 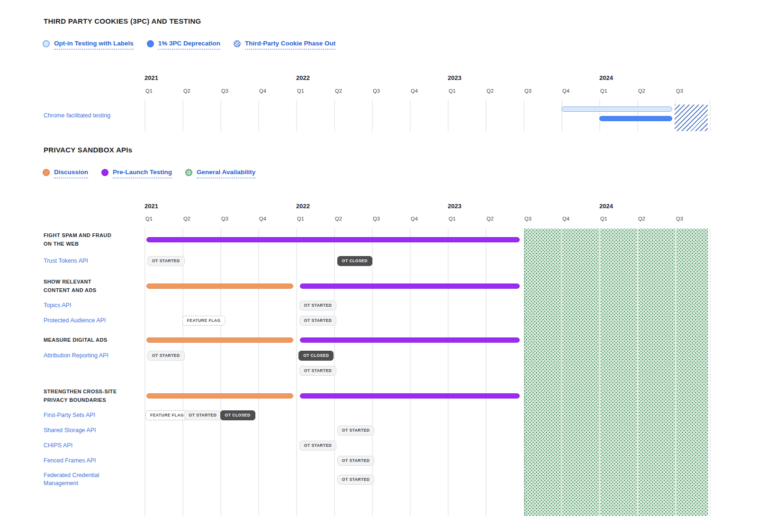 I want to click on legend-item-discussion: Discussion, so click(x=65, y=173).